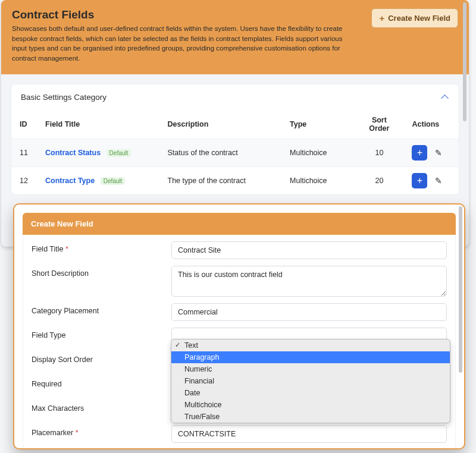 This screenshot has width=476, height=453. I want to click on scrollbar, so click(461, 326).